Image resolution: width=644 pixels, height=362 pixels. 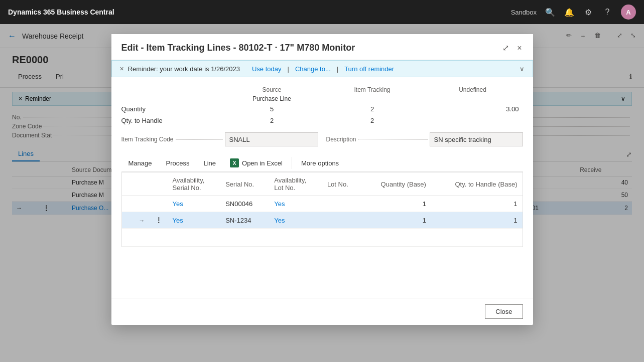 What do you see at coordinates (320, 163) in the screenshot?
I see `more-options-button: More options` at bounding box center [320, 163].